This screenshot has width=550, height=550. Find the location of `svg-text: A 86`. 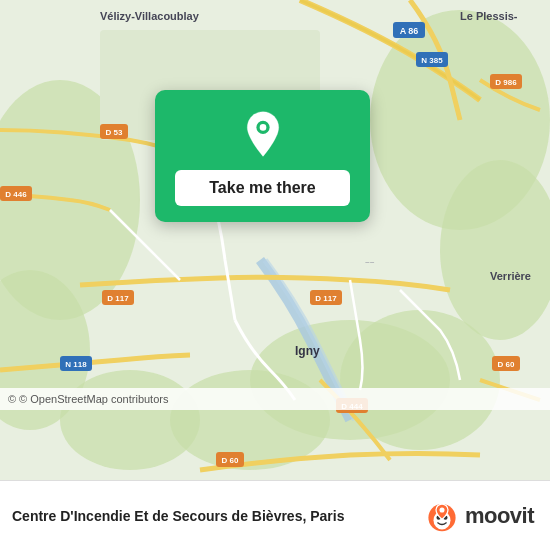

svg-text: A 86 is located at coordinates (410, 31).